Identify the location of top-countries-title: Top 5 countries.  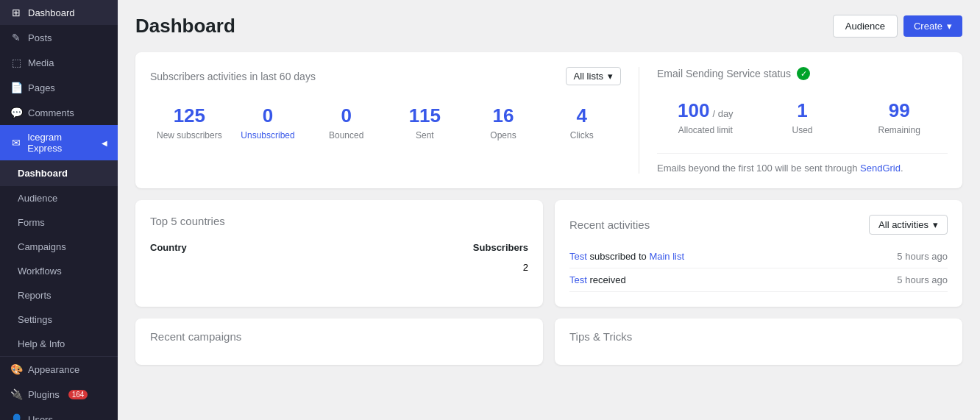
(339, 221).